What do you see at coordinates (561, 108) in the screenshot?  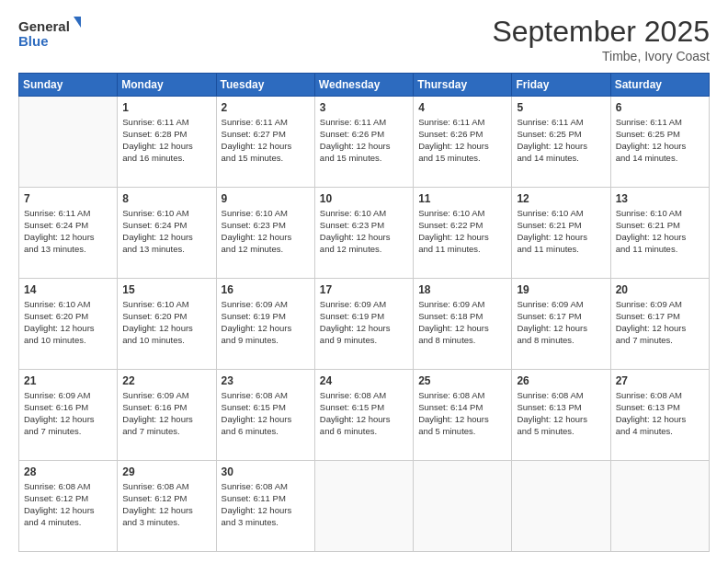 I see `day-number: 5` at bounding box center [561, 108].